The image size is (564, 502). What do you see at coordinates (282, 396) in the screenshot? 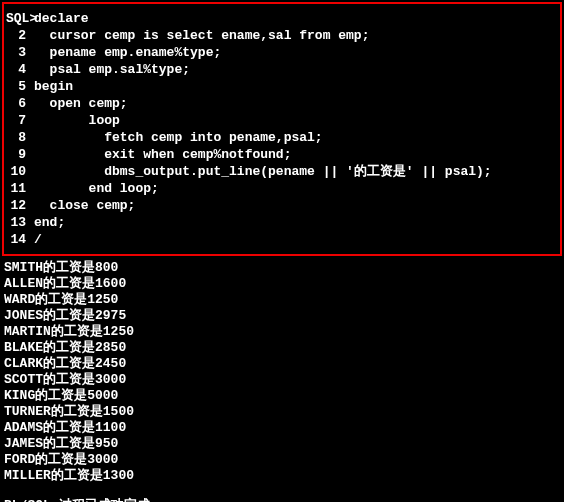
I see `output-line: KING的工资是5000` at bounding box center [282, 396].